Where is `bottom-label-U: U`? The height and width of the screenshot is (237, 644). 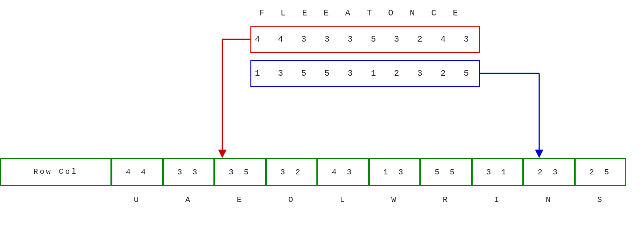 bottom-label-U: U is located at coordinates (137, 200).